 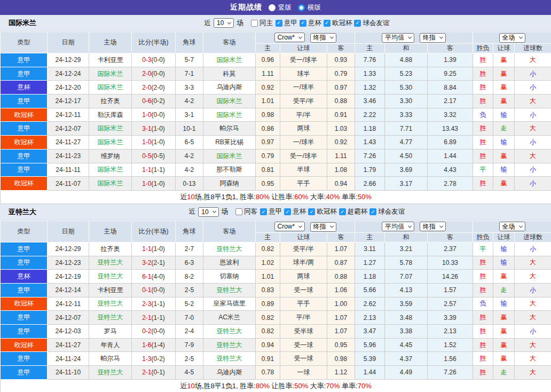 What do you see at coordinates (451, 115) in the screenshot?
I see `avg-away: 3.32` at bounding box center [451, 115].